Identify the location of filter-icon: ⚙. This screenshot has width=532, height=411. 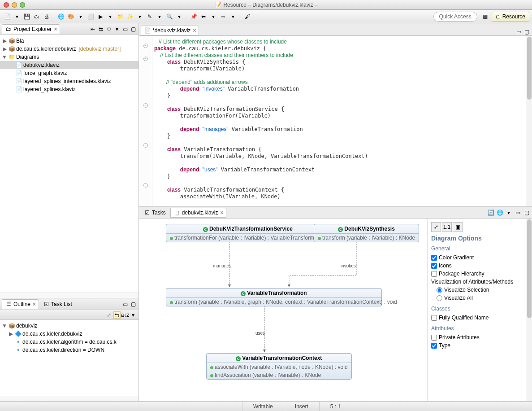
(109, 29).